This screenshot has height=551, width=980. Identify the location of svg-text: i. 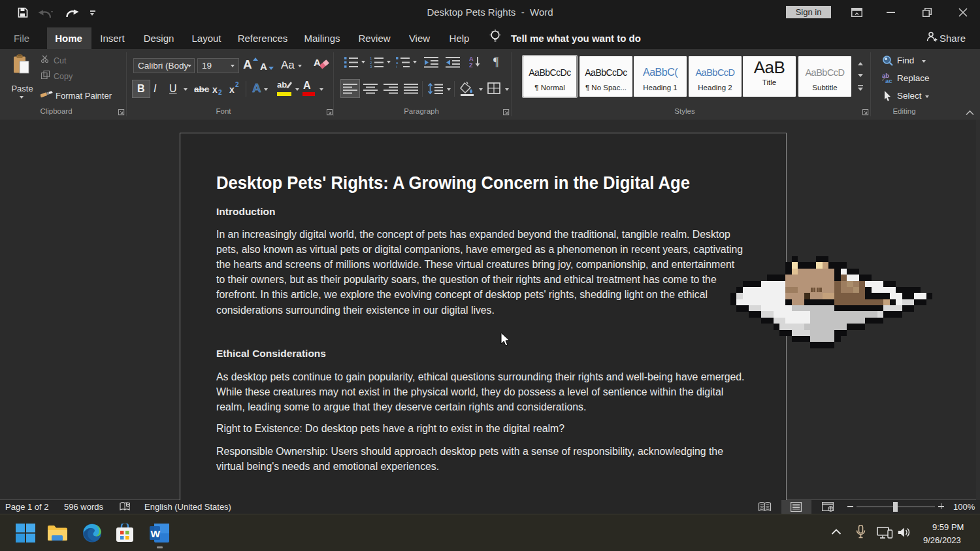
(396, 67).